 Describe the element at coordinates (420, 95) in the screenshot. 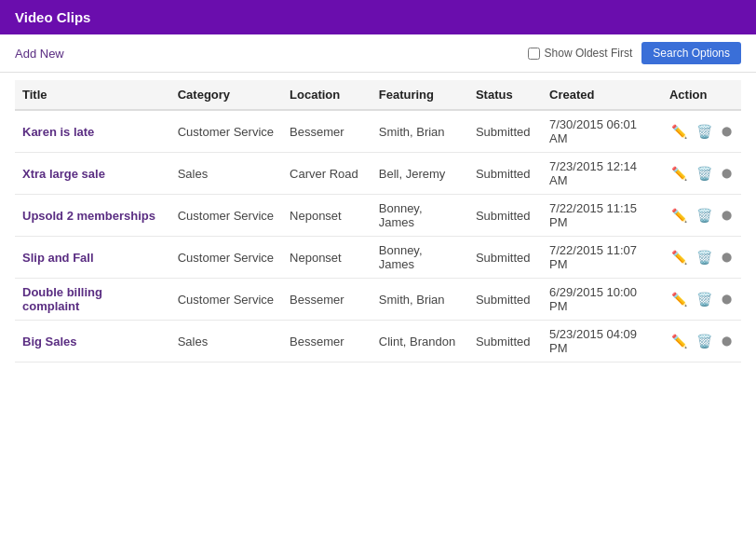

I see `col-header-featuring: Featuring` at that location.